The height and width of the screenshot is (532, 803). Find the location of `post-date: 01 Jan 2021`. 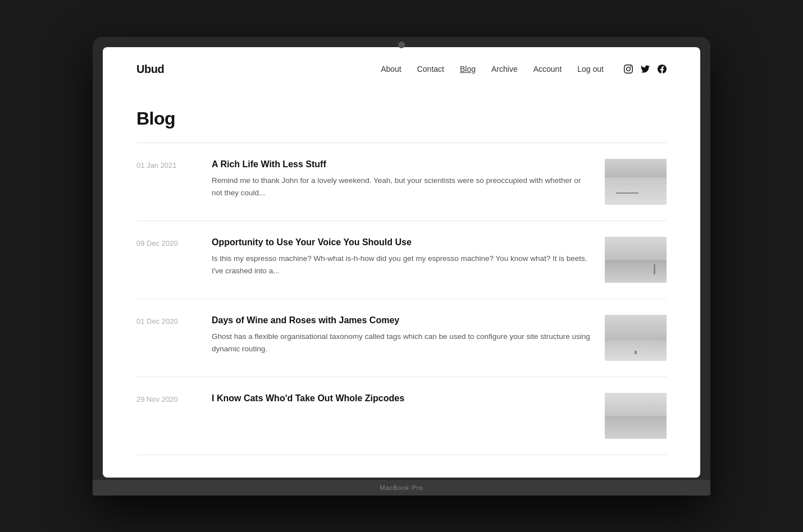

post-date: 01 Jan 2021 is located at coordinates (167, 164).